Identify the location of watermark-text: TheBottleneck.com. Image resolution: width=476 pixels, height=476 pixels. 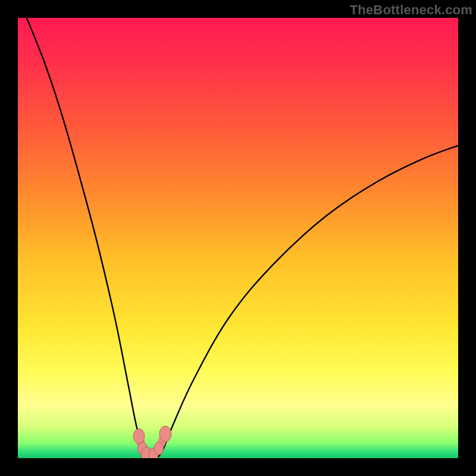
(411, 10).